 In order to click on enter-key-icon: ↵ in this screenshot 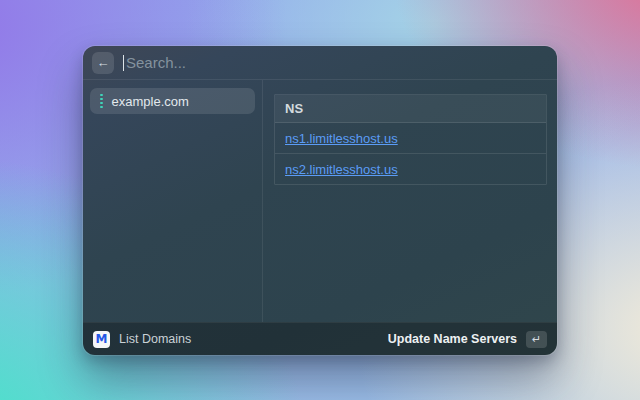, I will do `click(536, 340)`.